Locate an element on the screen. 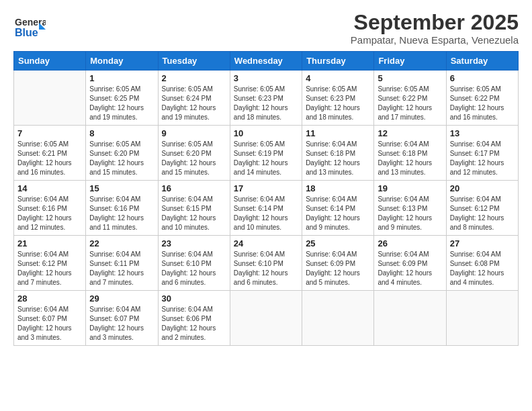 This screenshot has height=411, width=532. calendar-day-cell: 12Sunrise: 6:04 AM Sunset: 6:18 PM Dayli… is located at coordinates (410, 153).